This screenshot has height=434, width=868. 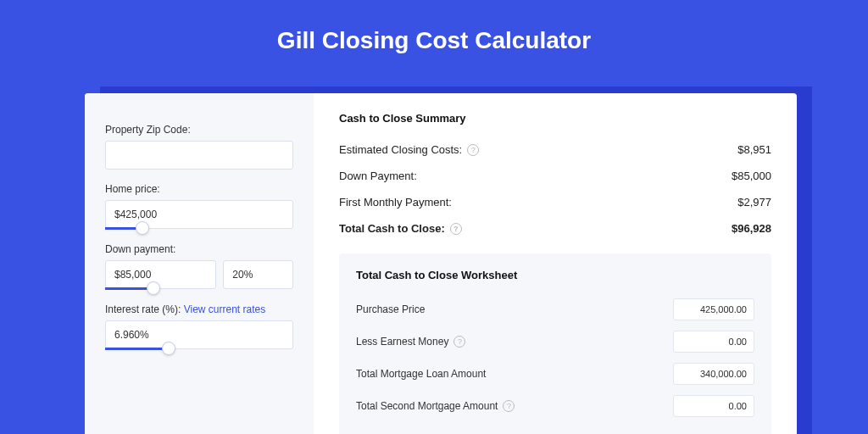 What do you see at coordinates (199, 327) in the screenshot?
I see `interest-group: Interest rate (%): View current rates` at bounding box center [199, 327].